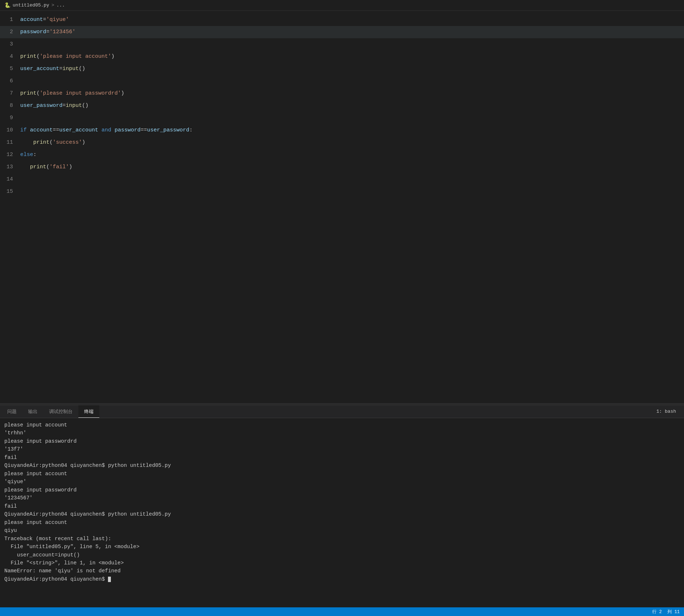  Describe the element at coordinates (9, 94) in the screenshot. I see `line-number: 7` at that location.